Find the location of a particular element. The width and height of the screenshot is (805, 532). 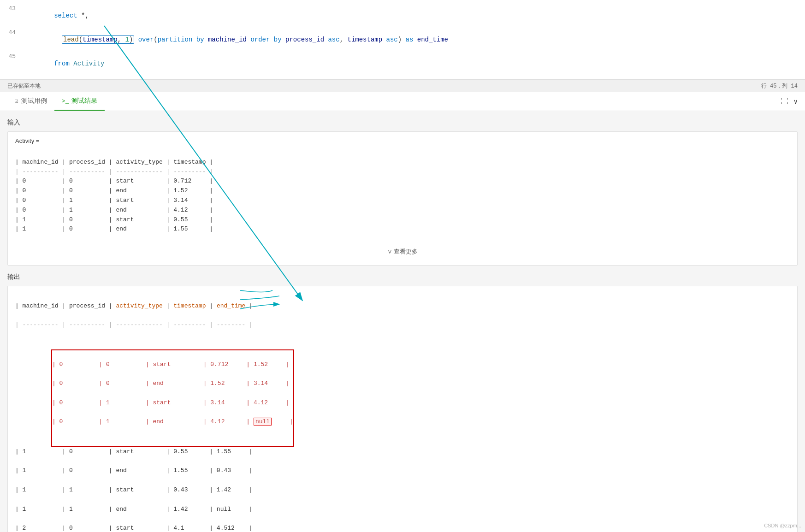

output-label: 输出 is located at coordinates (402, 277).